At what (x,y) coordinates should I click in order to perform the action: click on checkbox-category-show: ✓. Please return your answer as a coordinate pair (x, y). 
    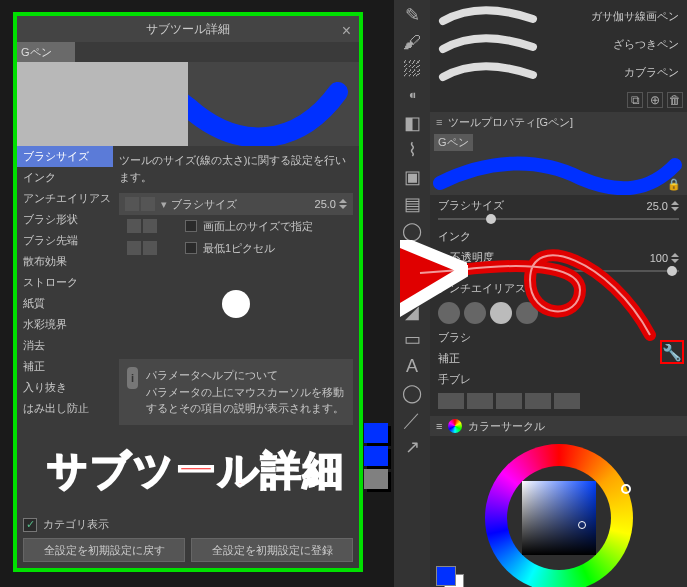
    Looking at the image, I should click on (30, 525).